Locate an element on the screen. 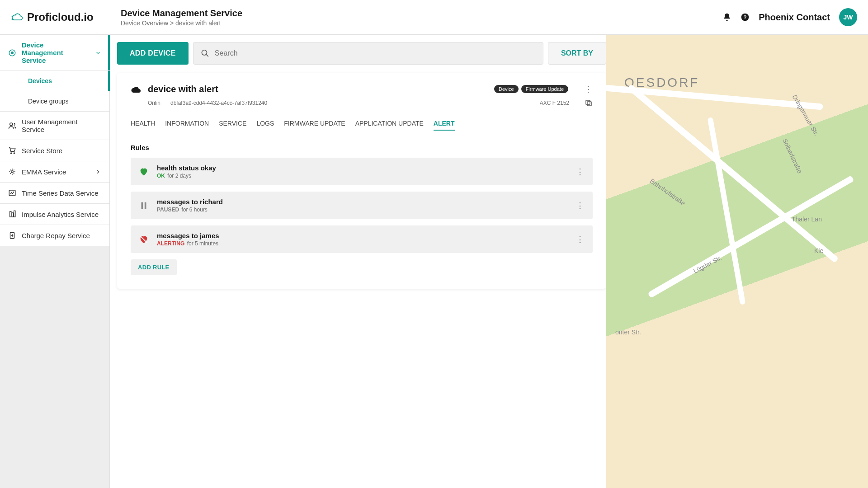 The image size is (868, 488). nav-tsd: Time Series Data Service is located at coordinates (55, 193).